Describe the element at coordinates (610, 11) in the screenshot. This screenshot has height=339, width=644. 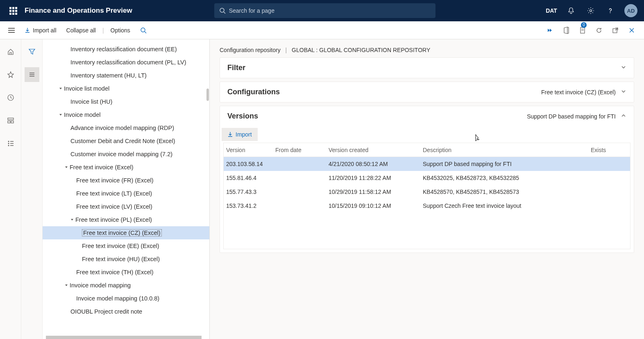
I see `help-button` at that location.